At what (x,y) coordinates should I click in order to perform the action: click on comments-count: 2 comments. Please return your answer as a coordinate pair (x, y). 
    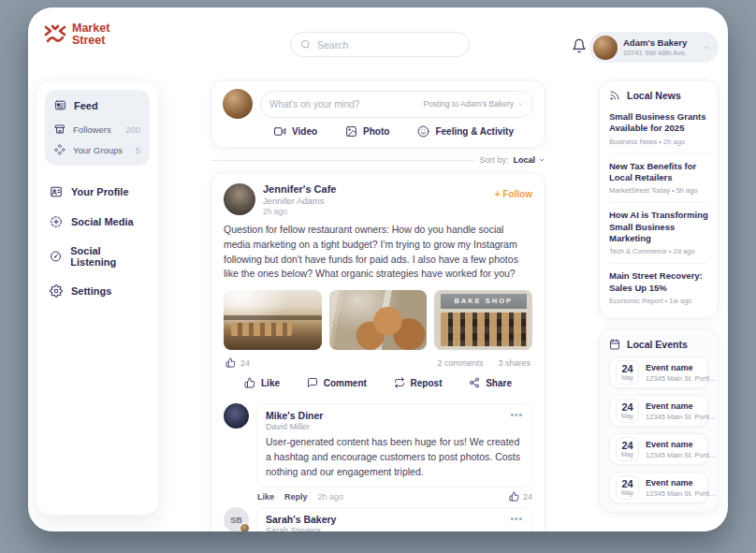
    Looking at the image, I should click on (460, 363).